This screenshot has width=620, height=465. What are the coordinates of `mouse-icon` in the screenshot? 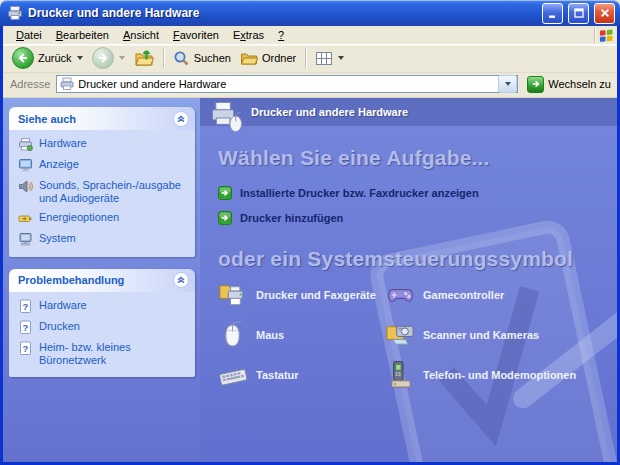 It's located at (234, 334).